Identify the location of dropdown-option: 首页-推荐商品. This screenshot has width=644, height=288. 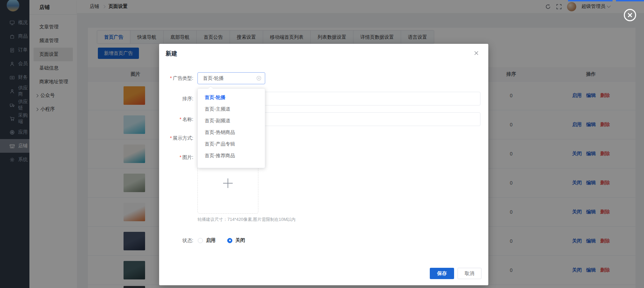
(231, 155).